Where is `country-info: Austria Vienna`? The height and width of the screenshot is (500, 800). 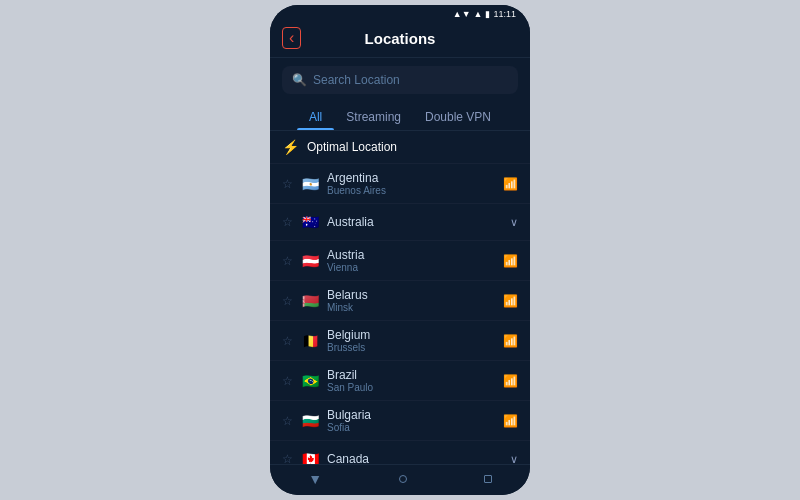 country-info: Austria Vienna is located at coordinates (412, 260).